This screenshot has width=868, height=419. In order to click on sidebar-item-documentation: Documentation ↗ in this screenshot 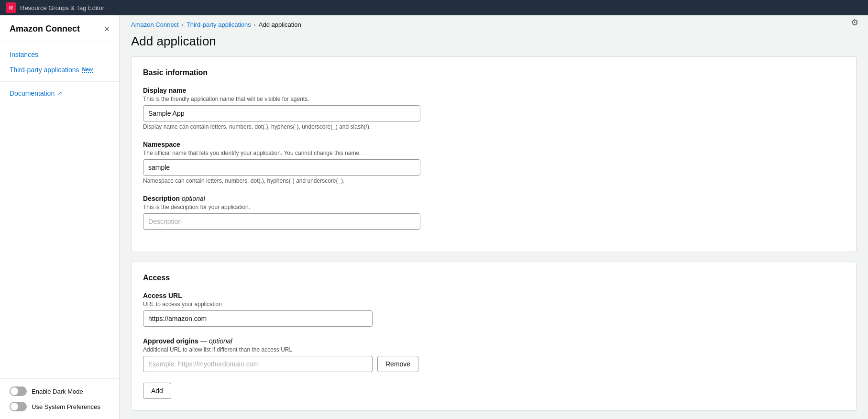, I will do `click(59, 93)`.